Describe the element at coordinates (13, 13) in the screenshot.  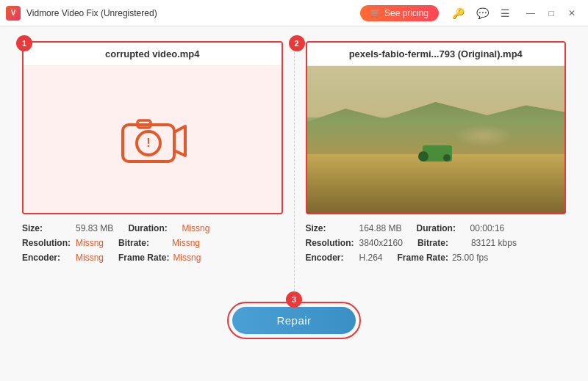
I see `app-logo: V` at that location.